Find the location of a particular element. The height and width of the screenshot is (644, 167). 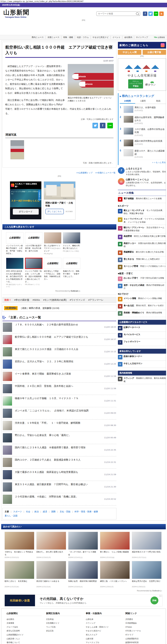

awasete-title: 「タッチでGo!」新サービス体験会 is located at coordinates (83, 553).